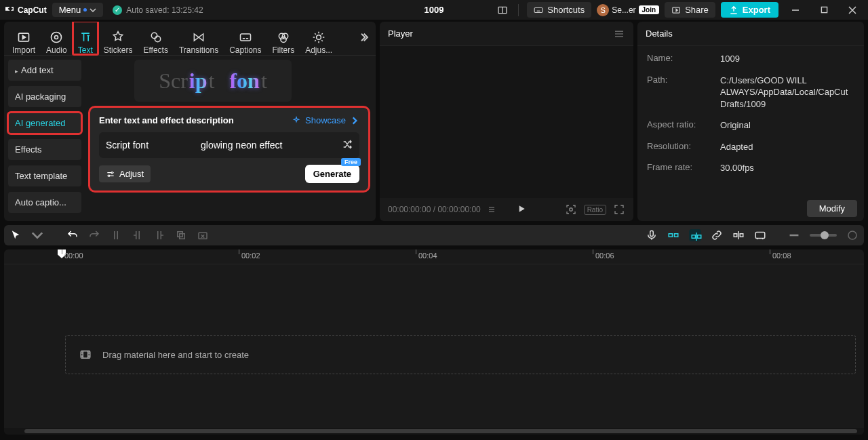 Image resolution: width=868 pixels, height=440 pixels. I want to click on keyboard-icon, so click(538, 10).